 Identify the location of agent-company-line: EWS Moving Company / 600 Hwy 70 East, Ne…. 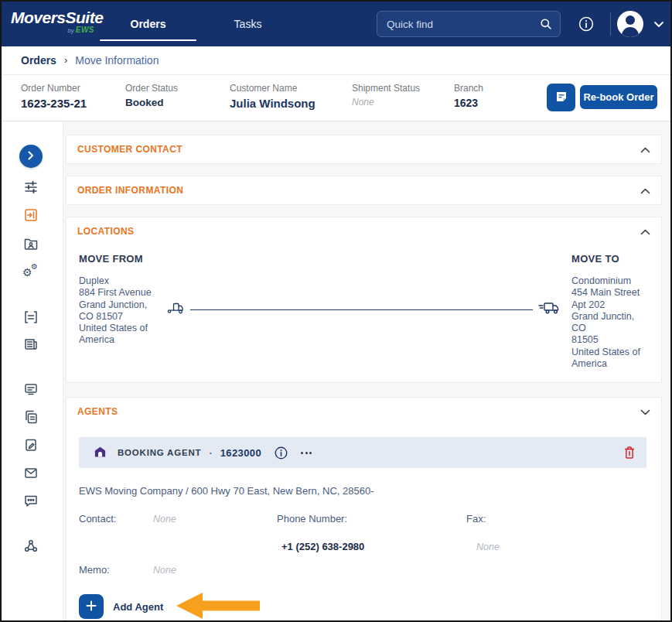
(227, 490).